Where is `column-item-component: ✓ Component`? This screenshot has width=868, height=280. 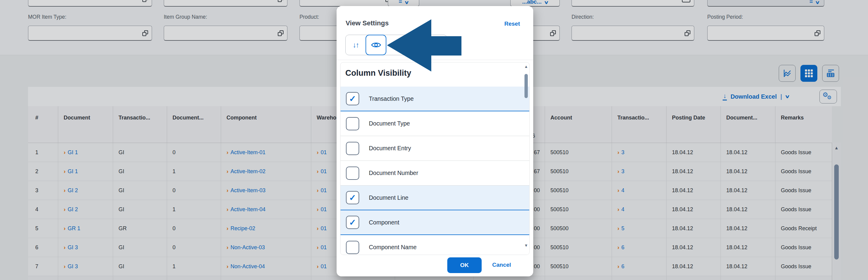
column-item-component: ✓ Component is located at coordinates (435, 223).